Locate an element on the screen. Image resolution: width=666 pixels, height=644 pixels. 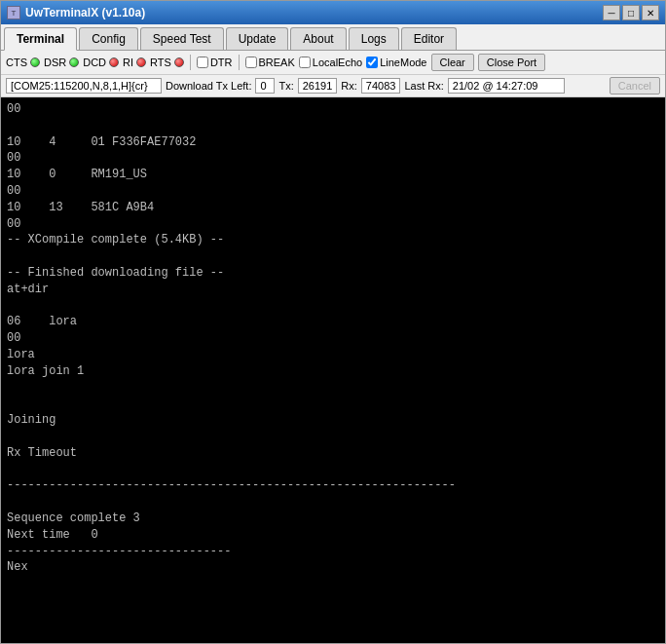
tab-speedtest: Speed Test is located at coordinates (182, 39).